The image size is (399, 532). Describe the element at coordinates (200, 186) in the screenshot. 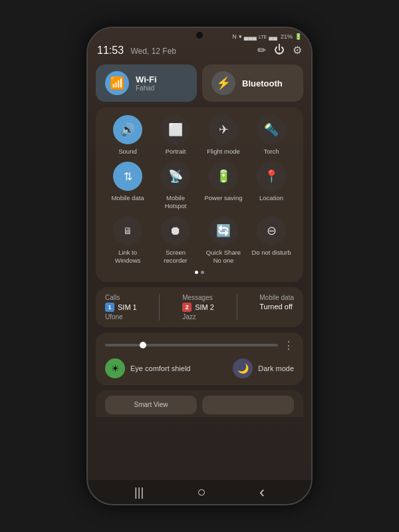

I see `grid-row-2: ⇅ Mobile data 📡 Mobile Hotspot 🔋 Power s…` at that location.